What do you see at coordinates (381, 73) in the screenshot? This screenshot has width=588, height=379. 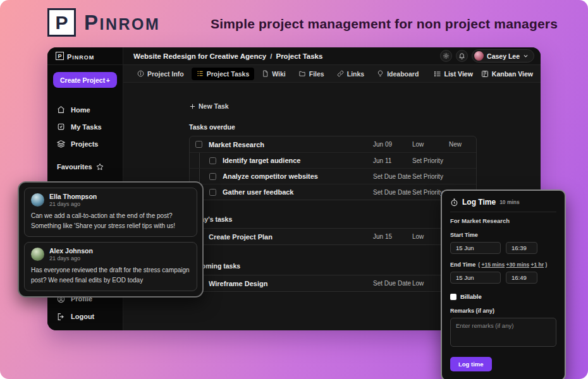 I see `lightbulb-icon` at bounding box center [381, 73].